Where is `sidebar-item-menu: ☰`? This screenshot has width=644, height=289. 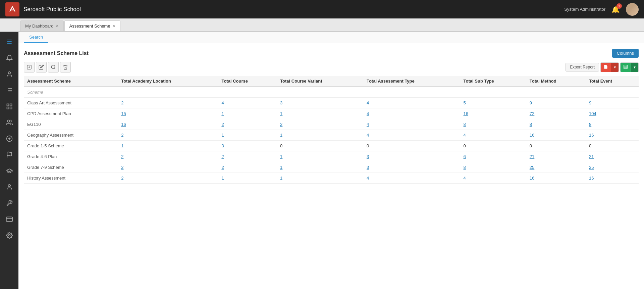
sidebar-item-menu: ☰ is located at coordinates (9, 42).